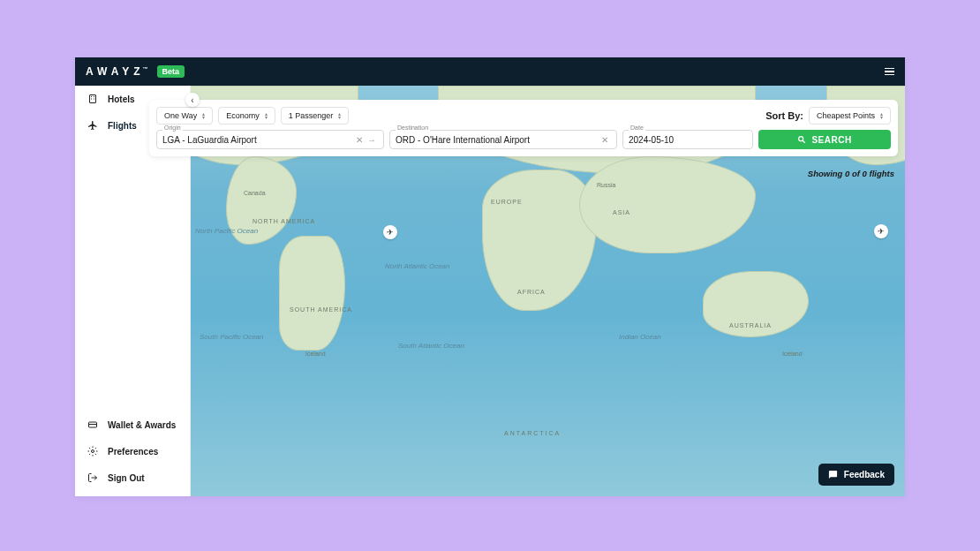 The width and height of the screenshot is (980, 551). Describe the element at coordinates (132, 454) in the screenshot. I see `nav-bottom-group: Wallet & Awards Preferences Sign Out` at that location.